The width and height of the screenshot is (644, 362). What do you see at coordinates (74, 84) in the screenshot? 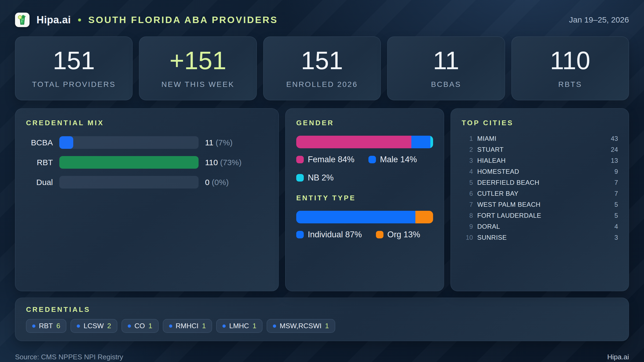
I see `stat-label: TOTAL PROVIDERS` at bounding box center [74, 84].